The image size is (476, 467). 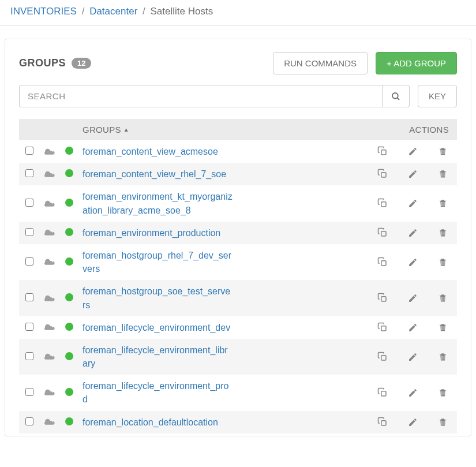 What do you see at coordinates (151, 233) in the screenshot?
I see `group-name-link: foreman_environment_production` at bounding box center [151, 233].